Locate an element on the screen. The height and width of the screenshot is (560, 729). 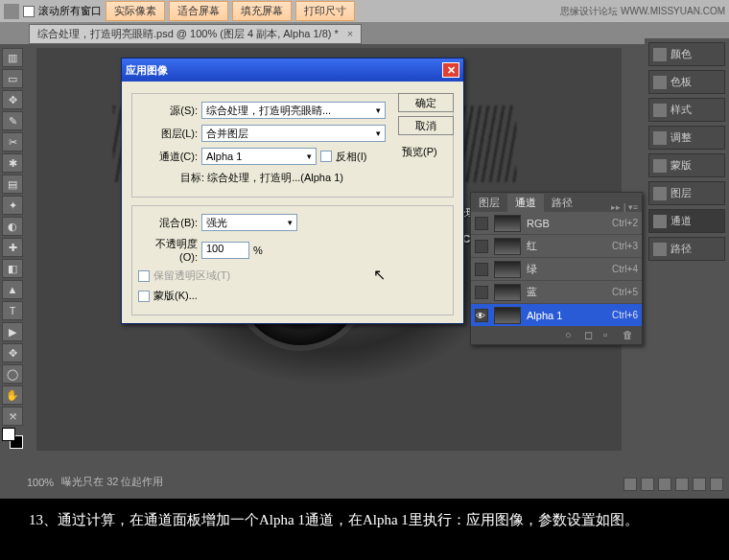
invert-checkbox is located at coordinates (326, 156).